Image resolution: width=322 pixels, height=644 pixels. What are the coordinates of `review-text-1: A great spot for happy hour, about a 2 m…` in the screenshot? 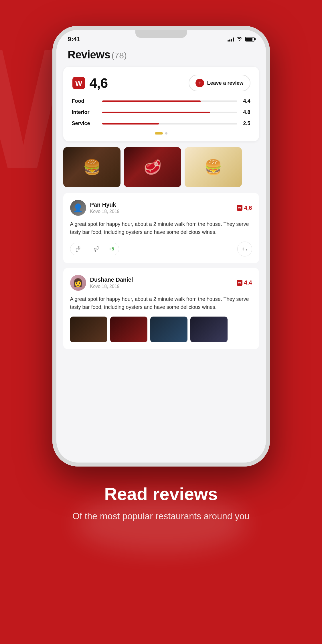 It's located at (161, 228).